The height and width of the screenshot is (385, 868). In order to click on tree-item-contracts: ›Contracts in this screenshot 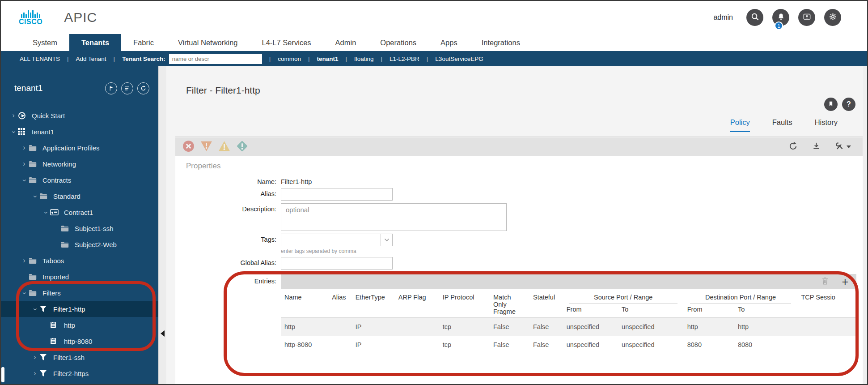, I will do `click(80, 180)`.